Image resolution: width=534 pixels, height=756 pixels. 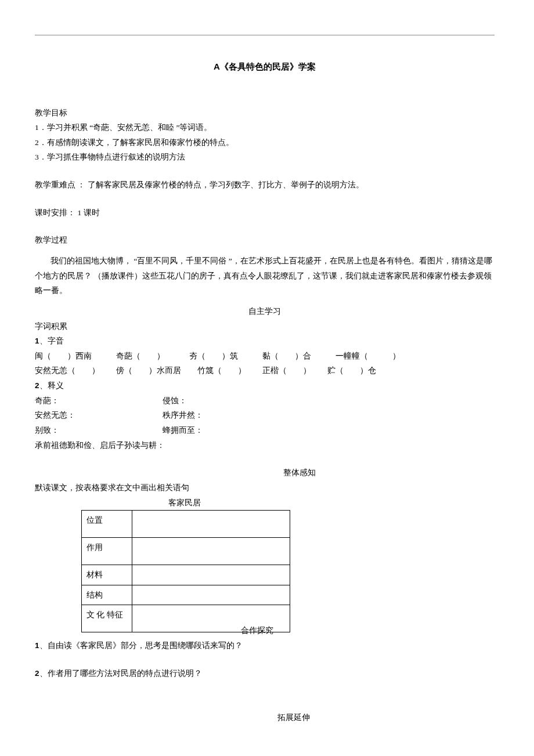 What do you see at coordinates (37, 673) in the screenshot?
I see `q2-number: 2` at bounding box center [37, 673].